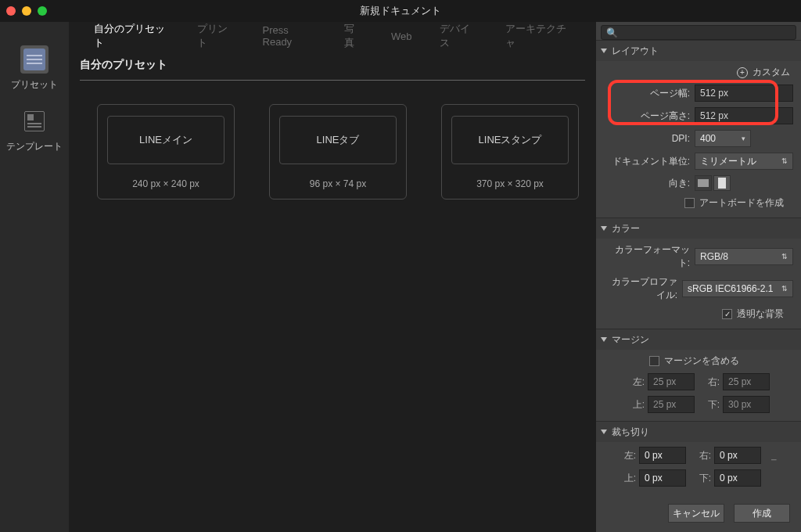 This screenshot has height=532, width=801. What do you see at coordinates (458, 39) in the screenshot?
I see `tab-devices: デバイス` at bounding box center [458, 39].